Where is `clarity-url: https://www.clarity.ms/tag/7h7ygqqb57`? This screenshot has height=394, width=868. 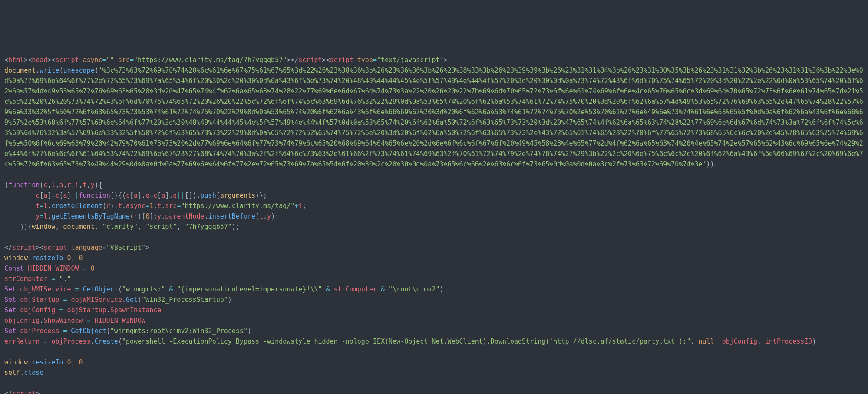
clarity-url: https://www.clarity.ms/tag/7h7ygqqb57 is located at coordinates (210, 60).